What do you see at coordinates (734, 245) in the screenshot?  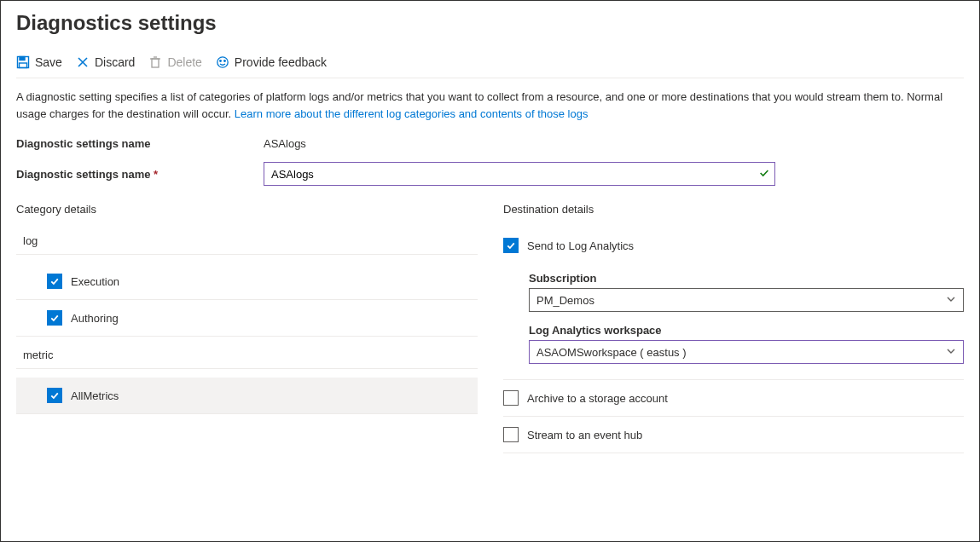 I see `log-analytics-row: Send to Log Analytics` at bounding box center [734, 245].